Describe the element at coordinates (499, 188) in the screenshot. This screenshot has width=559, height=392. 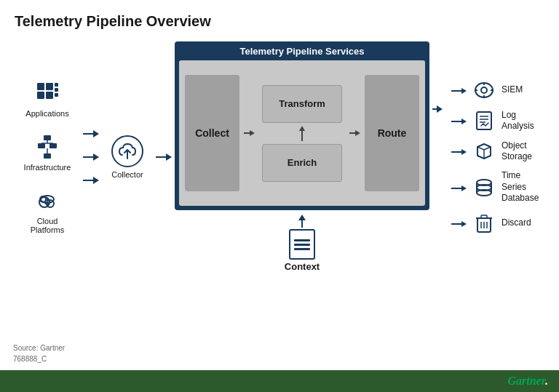
I see `dest-time-series: Time SeriesDatabase` at that location.